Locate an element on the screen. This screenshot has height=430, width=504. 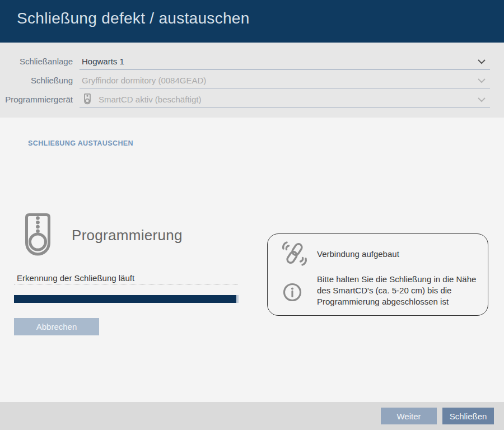
form-row-schliessanlage: Schließanlage Hogwarts 1 is located at coordinates (252, 60).